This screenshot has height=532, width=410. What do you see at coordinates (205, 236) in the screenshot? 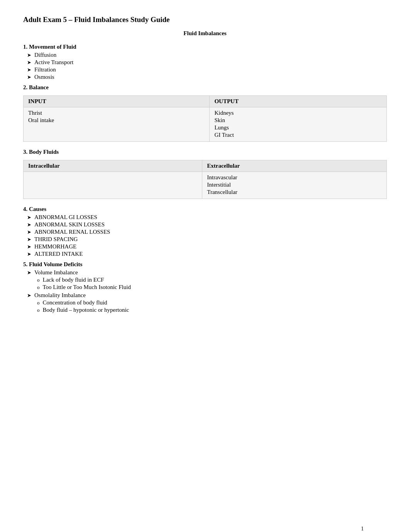
I see `section4-list: ➤ ABNORMAL GI LOSSES ➤ ABNORMAL SKIN LOS…` at bounding box center [205, 236].